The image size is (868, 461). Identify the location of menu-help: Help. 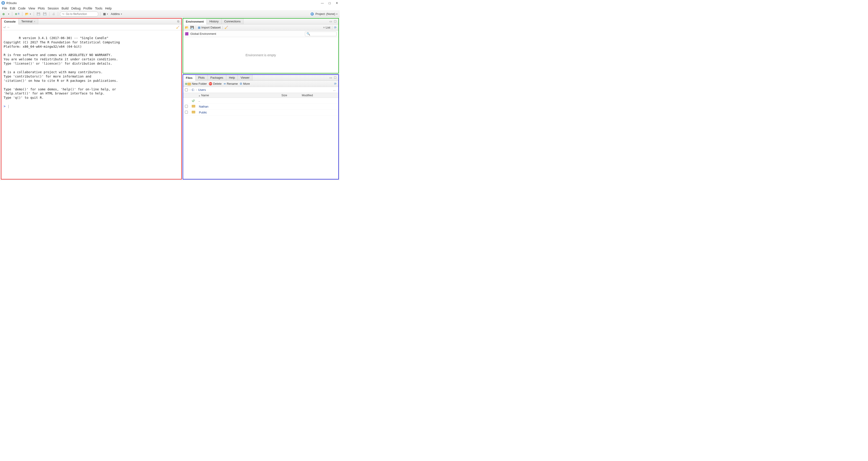
(108, 8).